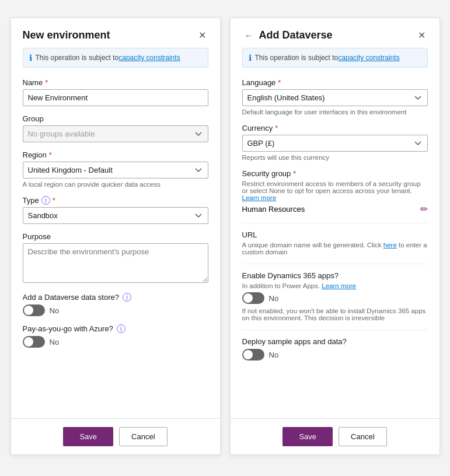  I want to click on security-group-value: Human Resources, so click(274, 209).